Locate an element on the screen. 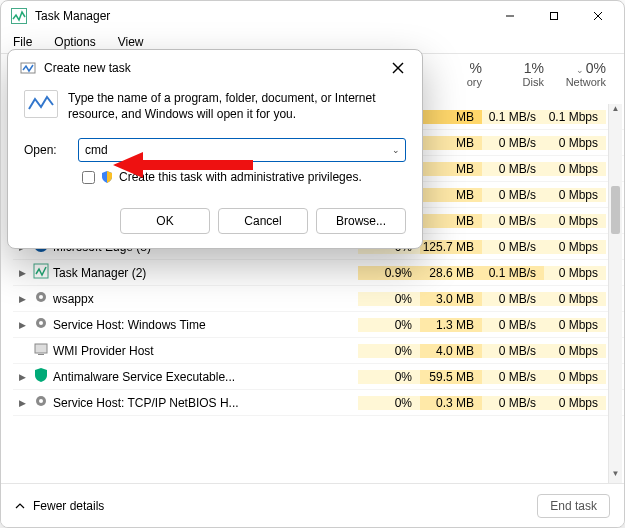 The height and width of the screenshot is (528, 625). memory-cell: 0.3 MB is located at coordinates (451, 403).